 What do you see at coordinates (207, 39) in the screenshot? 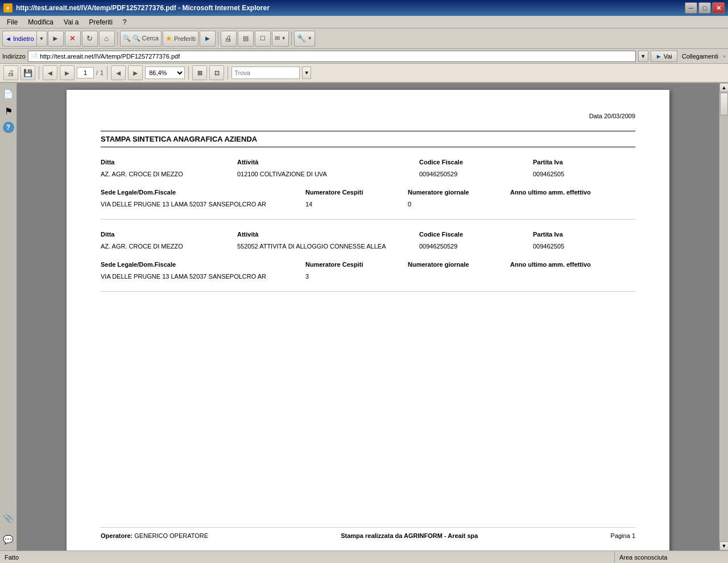
I see `media-icon: ►` at bounding box center [207, 39].